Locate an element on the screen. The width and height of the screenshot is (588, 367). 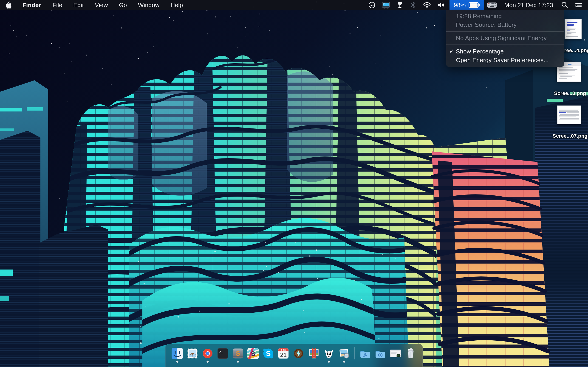
bluetooth-icon is located at coordinates (413, 5).